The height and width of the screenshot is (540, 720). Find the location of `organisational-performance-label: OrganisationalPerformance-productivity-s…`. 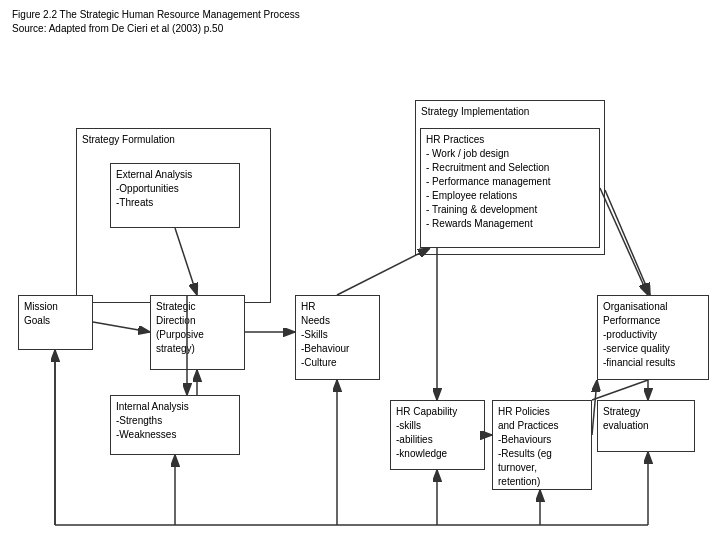

organisational-performance-label: OrganisationalPerformance-productivity-s… is located at coordinates (639, 334).